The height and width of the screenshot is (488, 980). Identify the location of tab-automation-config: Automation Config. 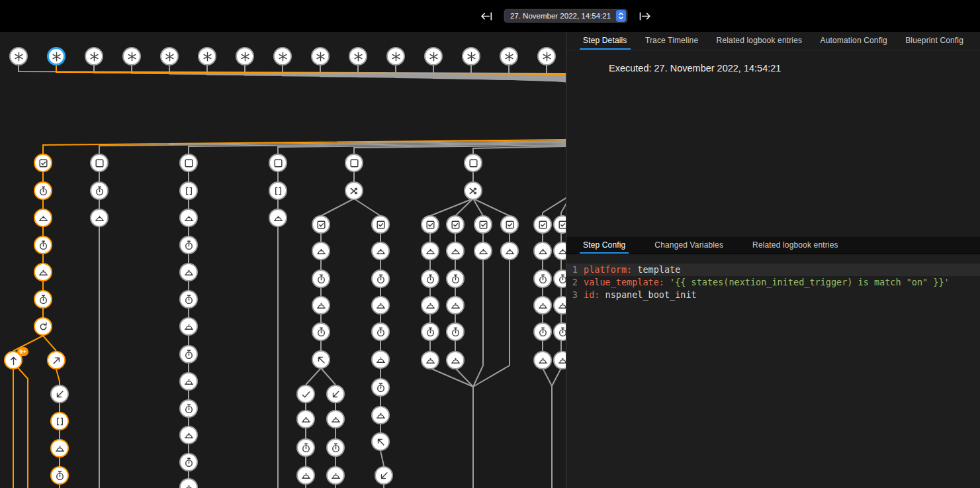
(854, 41).